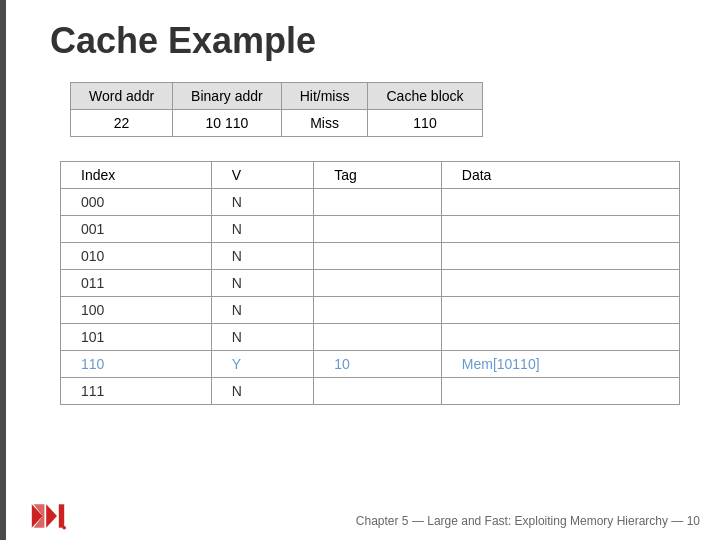 The height and width of the screenshot is (540, 720). I want to click on footer-text: Chapter 5 — Large and Fast: Exploiting M…, so click(528, 521).